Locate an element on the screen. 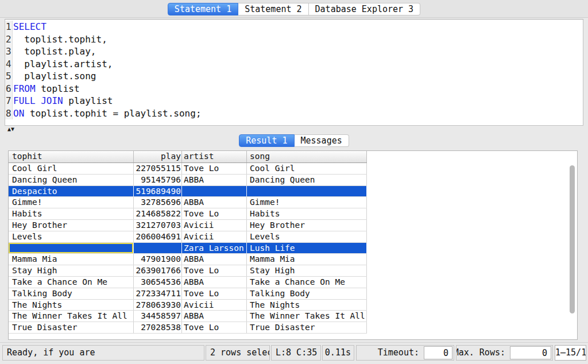  table-cell-play: 47901900 is located at coordinates (158, 260).